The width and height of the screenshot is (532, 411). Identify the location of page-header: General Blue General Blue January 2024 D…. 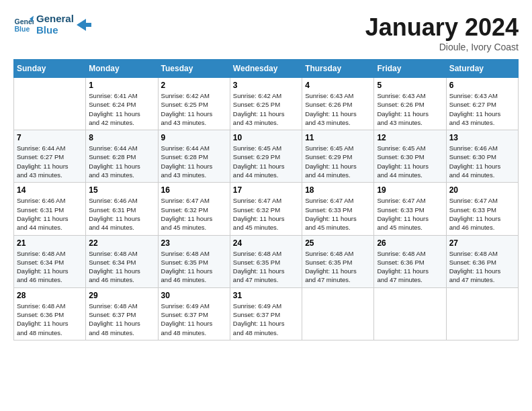
(266, 33).